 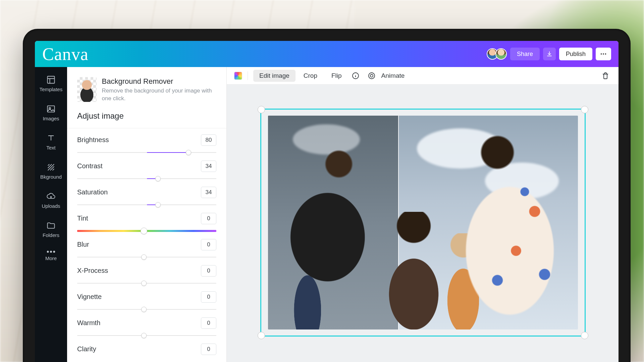 I want to click on share-button: Share, so click(x=525, y=54).